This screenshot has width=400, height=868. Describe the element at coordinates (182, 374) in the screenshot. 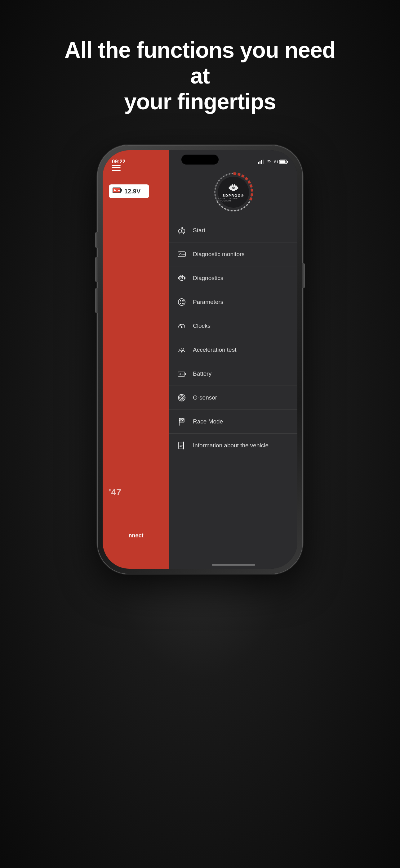

I see `battery-menu-icon` at that location.